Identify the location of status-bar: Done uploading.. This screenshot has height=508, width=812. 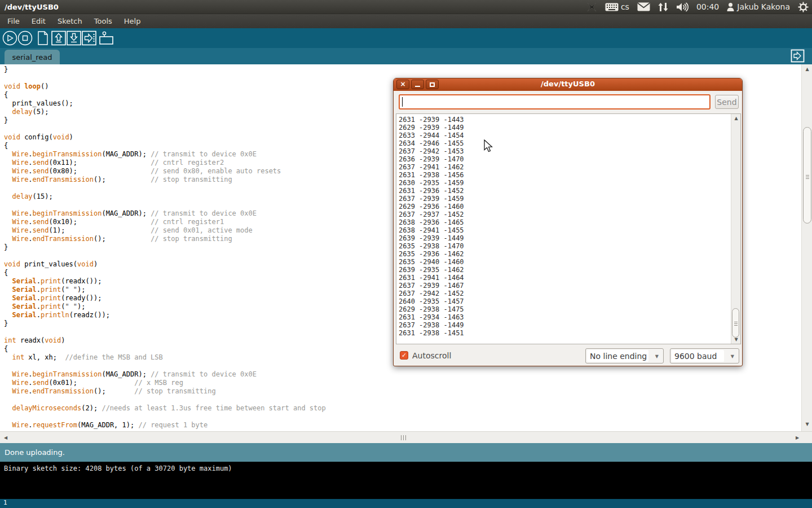
(406, 453).